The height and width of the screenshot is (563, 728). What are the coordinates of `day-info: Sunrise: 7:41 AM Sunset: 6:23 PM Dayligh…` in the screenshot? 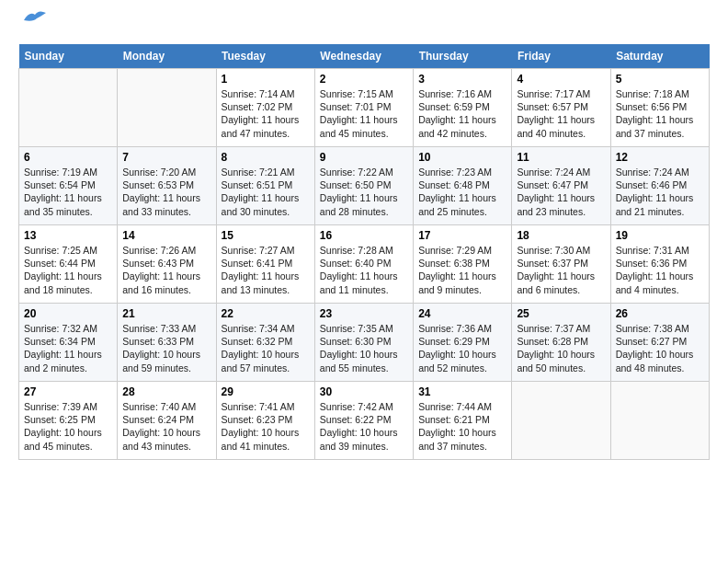 It's located at (266, 427).